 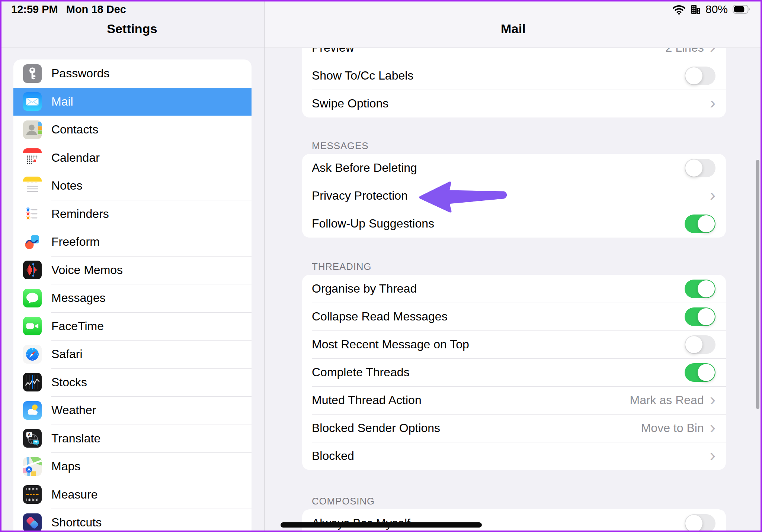 I want to click on sidebar-item-messages: Messages, so click(x=132, y=298).